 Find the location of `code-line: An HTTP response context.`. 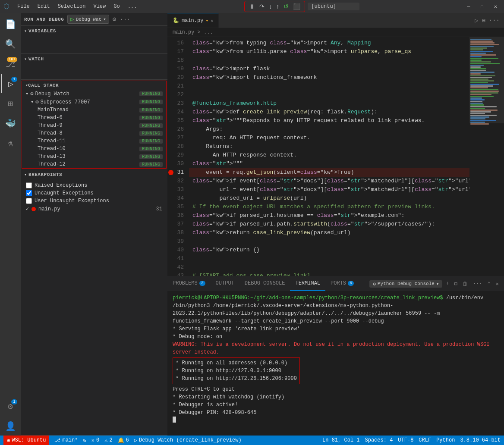

code-line: An HTTP response context. is located at coordinates (329, 155).